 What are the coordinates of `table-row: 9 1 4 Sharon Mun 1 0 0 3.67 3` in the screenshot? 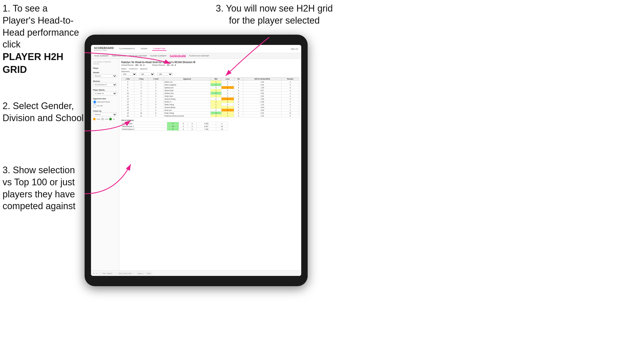 It's located at (210, 90).